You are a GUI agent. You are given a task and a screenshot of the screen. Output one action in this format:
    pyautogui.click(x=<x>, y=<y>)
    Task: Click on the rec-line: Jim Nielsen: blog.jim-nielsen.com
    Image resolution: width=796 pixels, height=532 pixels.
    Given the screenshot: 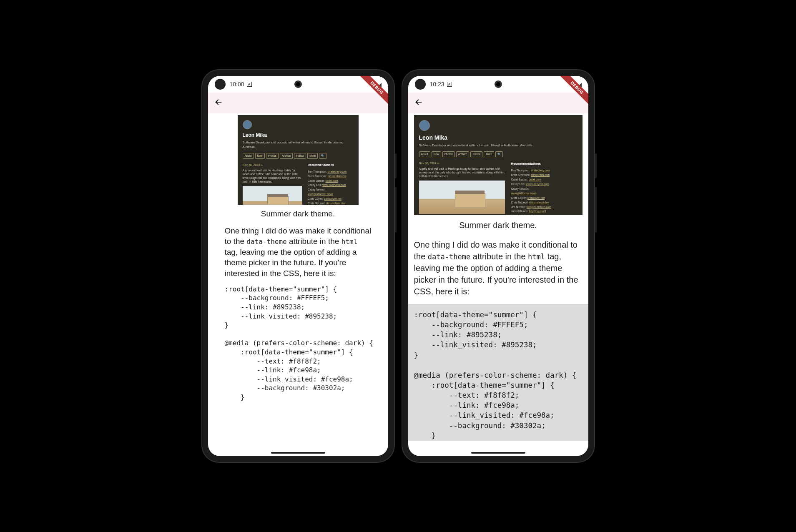 What is the action you would take?
    pyautogui.click(x=544, y=207)
    